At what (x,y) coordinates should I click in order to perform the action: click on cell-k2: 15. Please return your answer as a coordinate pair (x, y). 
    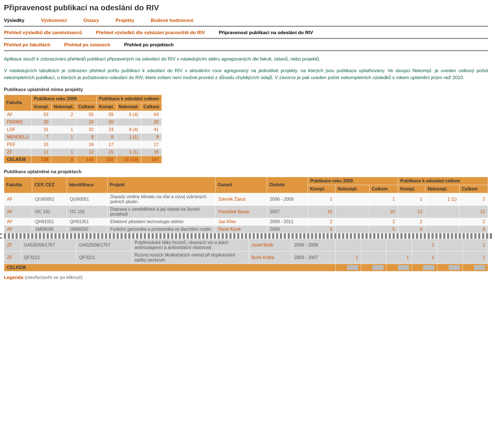
    Looking at the image, I should click on (107, 152).